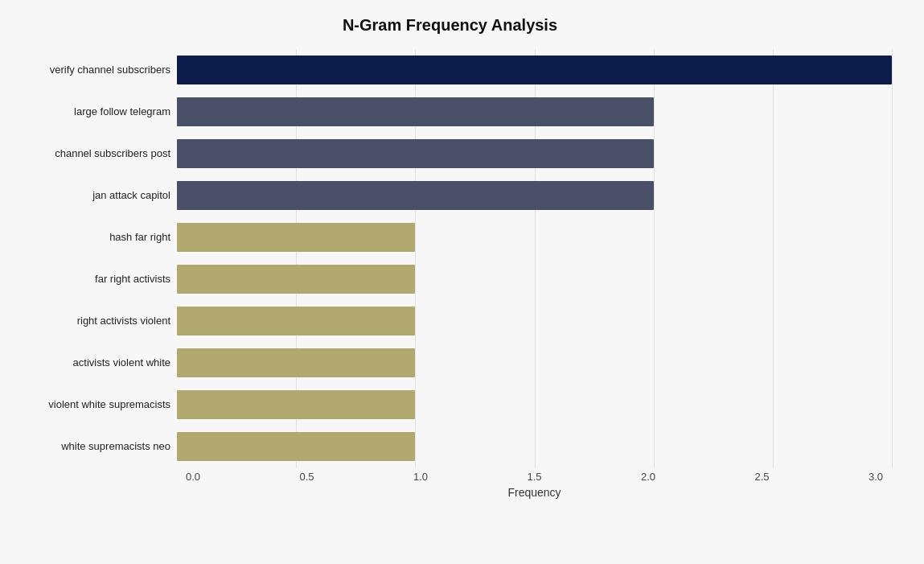 The height and width of the screenshot is (564, 924). Describe the element at coordinates (421, 476) in the screenshot. I see `x-tick: 1.0` at that location.